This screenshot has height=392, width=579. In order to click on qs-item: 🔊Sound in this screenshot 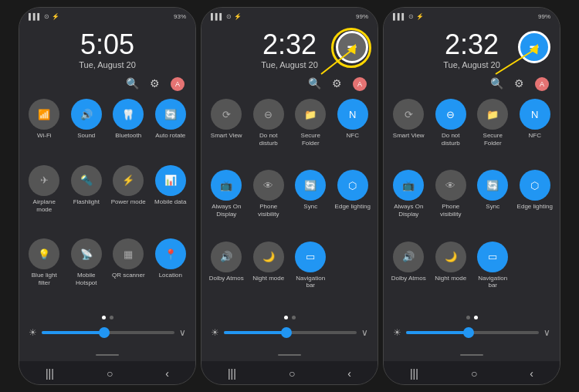, I will do `click(86, 130)`.